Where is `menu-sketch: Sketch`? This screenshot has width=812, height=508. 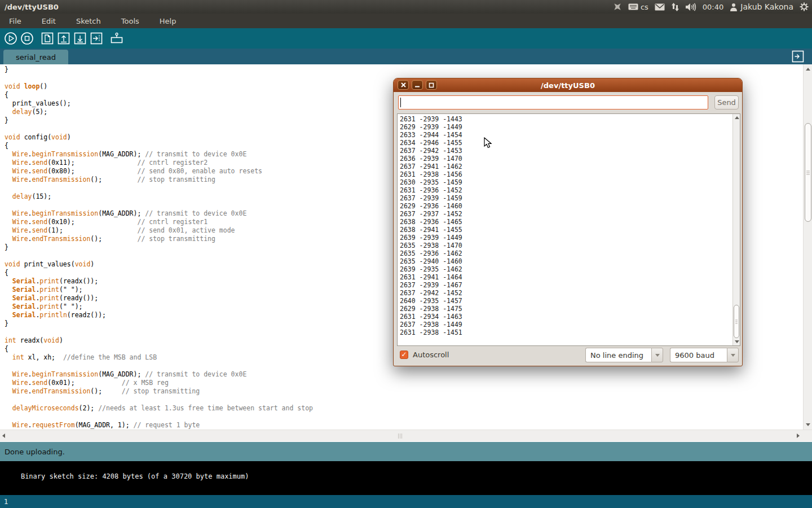
menu-sketch: Sketch is located at coordinates (89, 21).